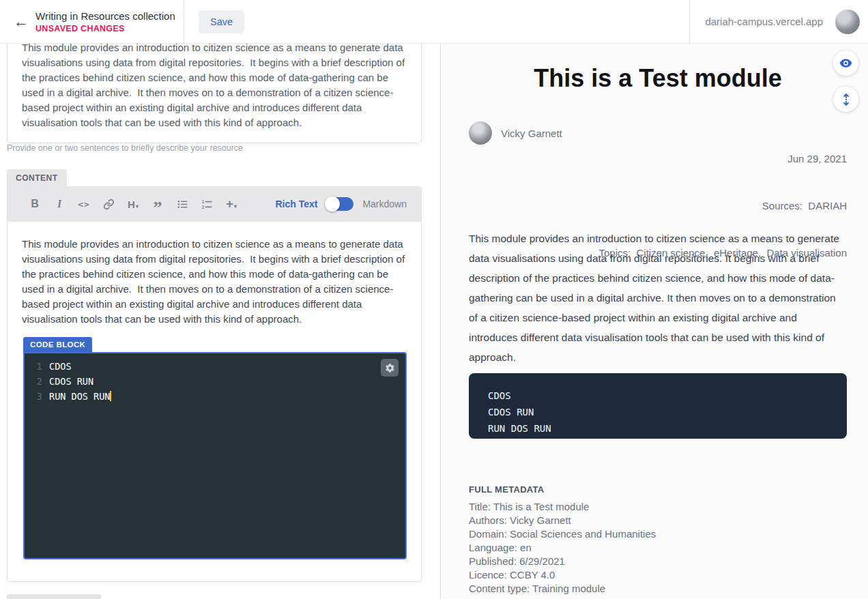 This screenshot has width=868, height=599. I want to click on back-button: ←, so click(21, 22).